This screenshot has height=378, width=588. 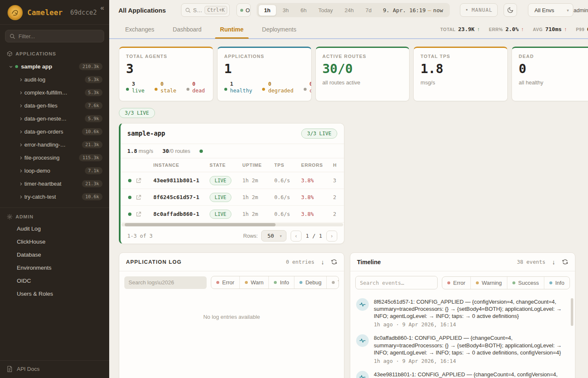 What do you see at coordinates (303, 10) in the screenshot?
I see `time-range-6h: 6h` at bounding box center [303, 10].